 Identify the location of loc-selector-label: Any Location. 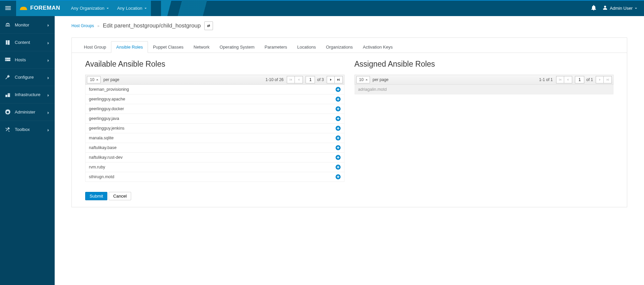
(129, 8).